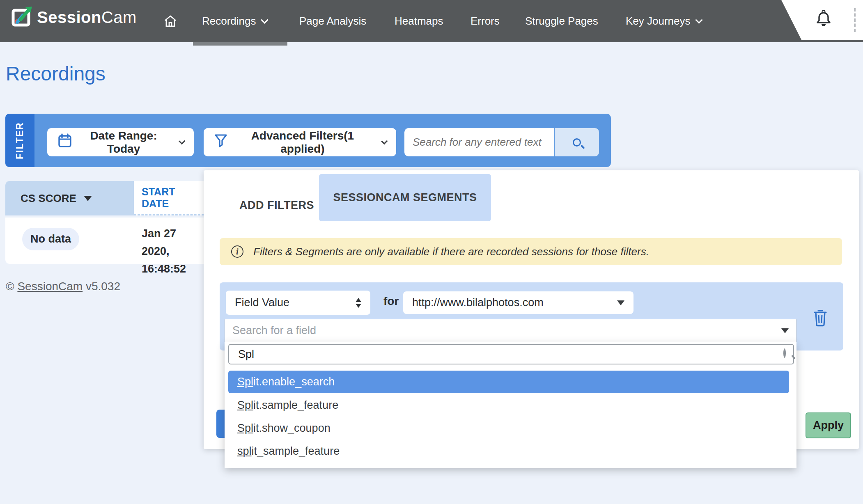  I want to click on advanced-filters-label: Advanced Filters(1 applied), so click(303, 142).